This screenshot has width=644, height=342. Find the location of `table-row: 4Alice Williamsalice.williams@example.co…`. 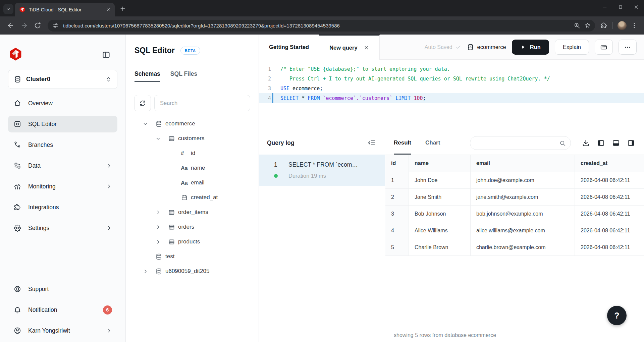

table-row: 4Alice Williamsalice.williams@example.co… is located at coordinates (515, 231).